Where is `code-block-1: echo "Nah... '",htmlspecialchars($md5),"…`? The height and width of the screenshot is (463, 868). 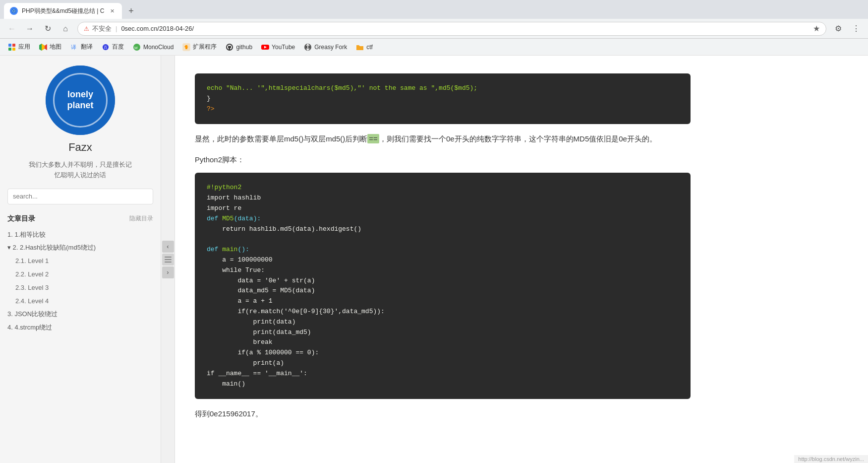
code-block-1: echo "Nah... '",htmlspecialchars($md5),"… is located at coordinates (443, 99).